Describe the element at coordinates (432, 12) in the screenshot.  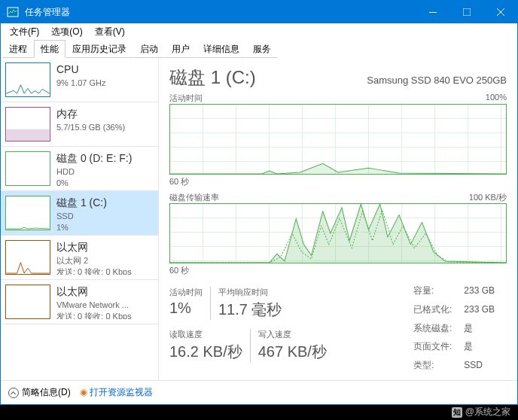
I see `minimize-button` at that location.